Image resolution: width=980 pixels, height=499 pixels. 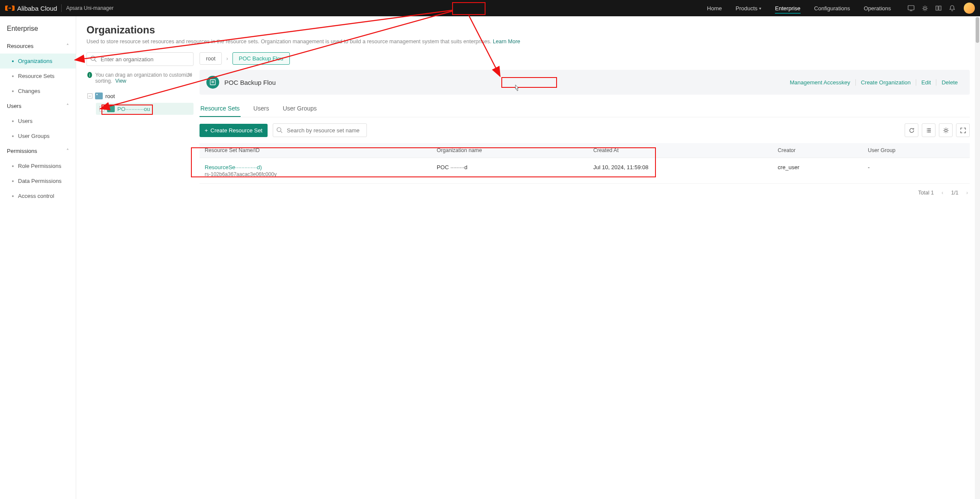 What do you see at coordinates (506, 42) in the screenshot?
I see `learn-more-link: Learn More` at bounding box center [506, 42].